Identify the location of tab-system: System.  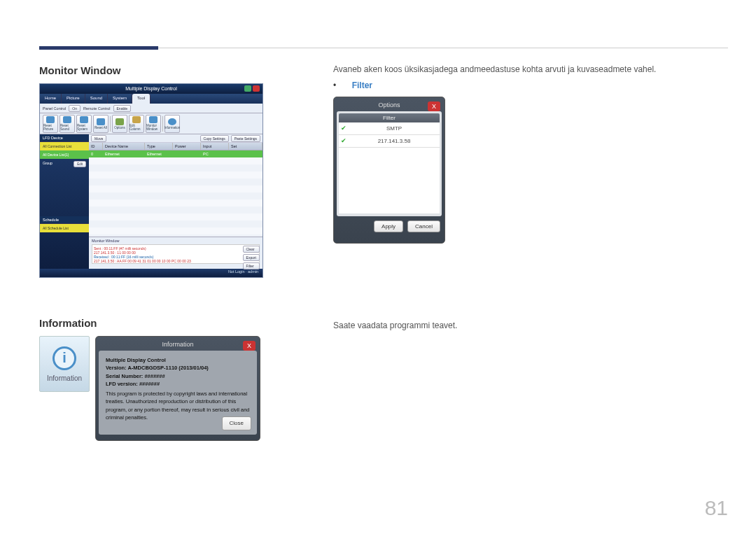
(120, 99).